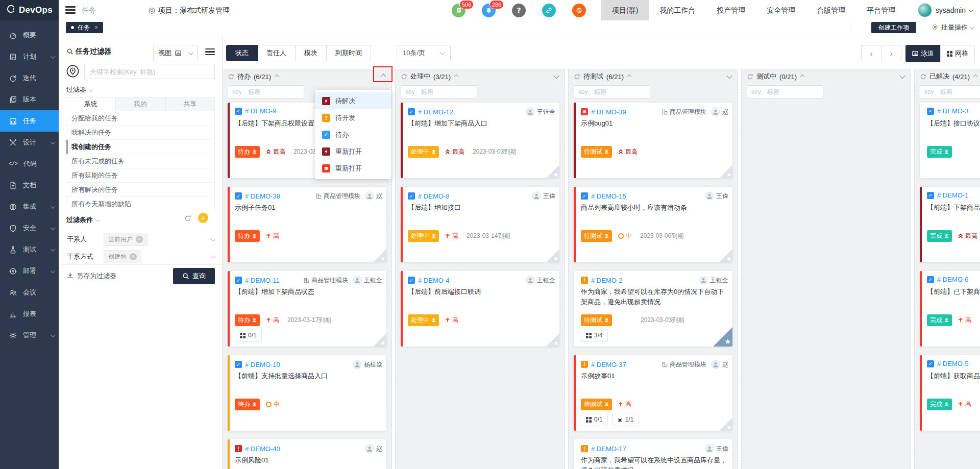  I want to click on card-id-link: # DEMO-1, so click(952, 195).